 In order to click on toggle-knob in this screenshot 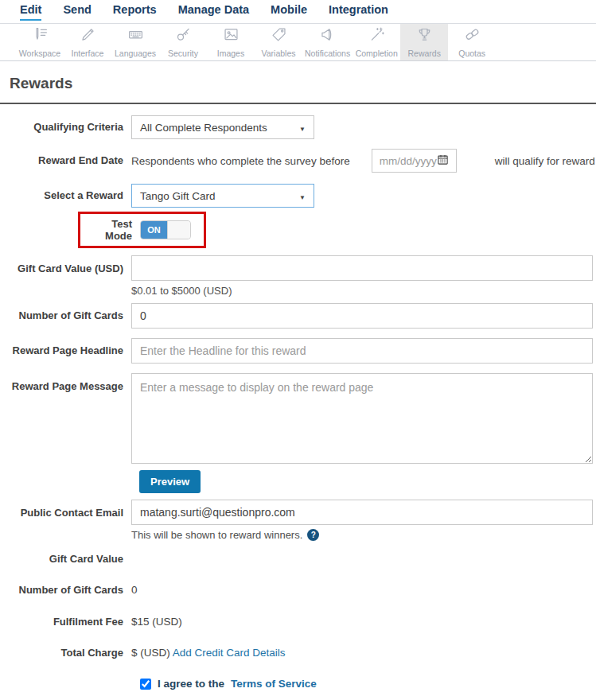, I will do `click(178, 230)`.